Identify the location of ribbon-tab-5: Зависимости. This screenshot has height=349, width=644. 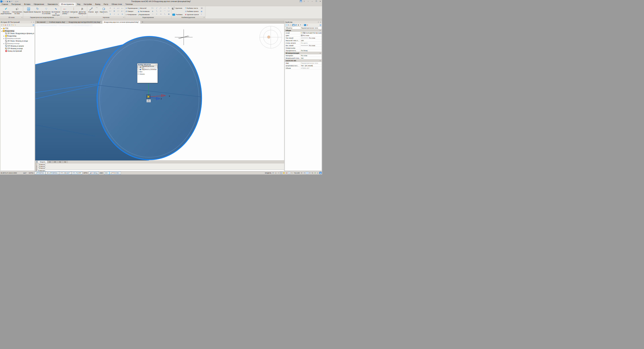
(52, 4).